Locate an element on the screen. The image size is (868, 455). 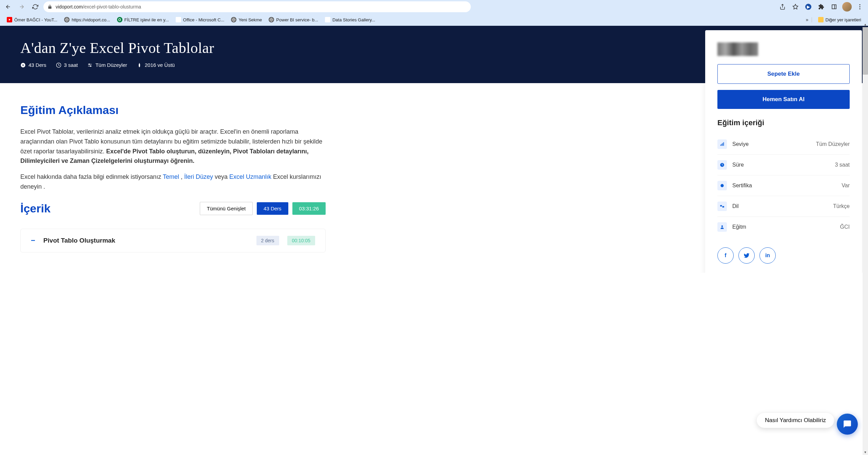
level-icon is located at coordinates (722, 144).